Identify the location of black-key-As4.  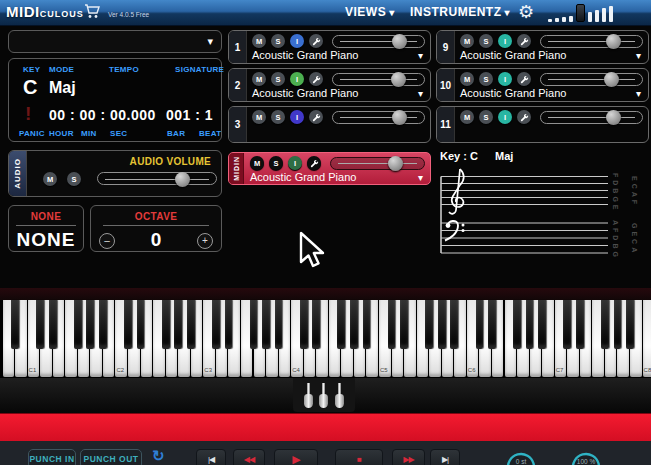
(367, 324).